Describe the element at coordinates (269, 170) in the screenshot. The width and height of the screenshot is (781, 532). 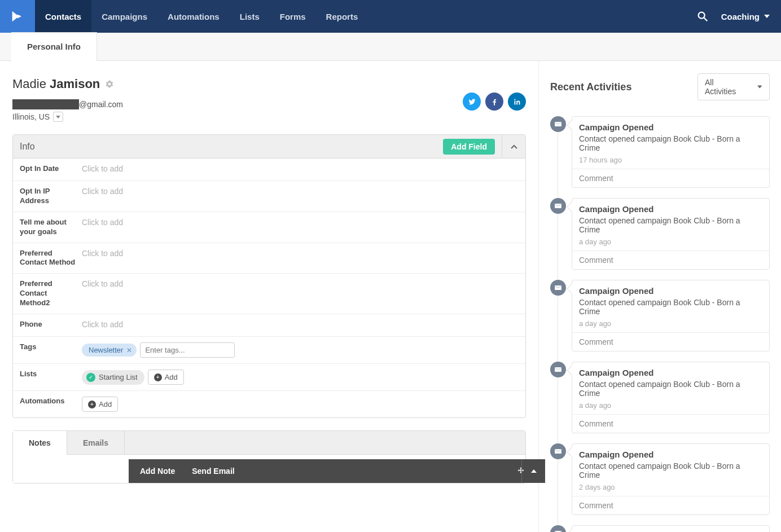
I see `info-row-opt-in-date: Opt In Date Click to add` at that location.